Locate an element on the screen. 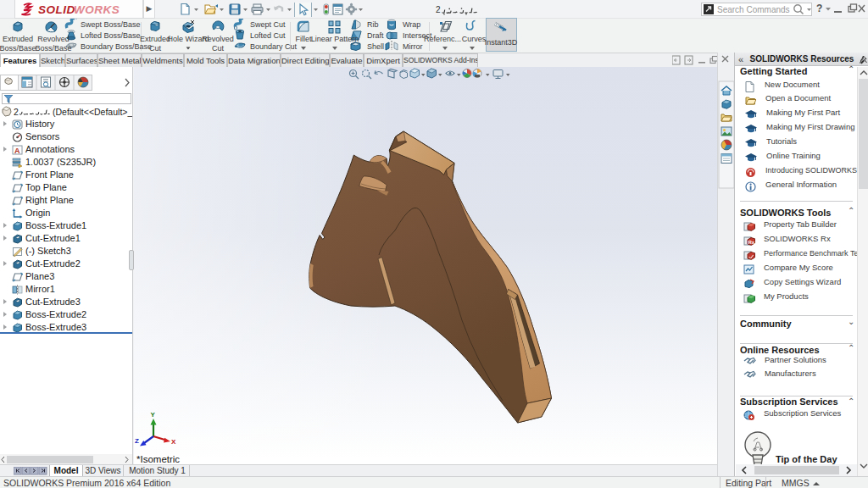  svg-text: X is located at coordinates (174, 442).